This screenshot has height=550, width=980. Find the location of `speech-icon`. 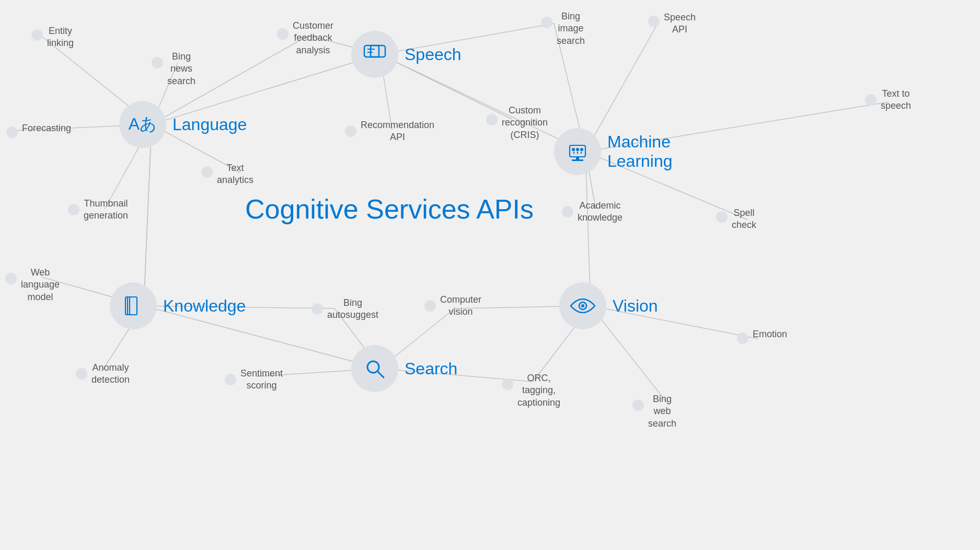

speech-icon is located at coordinates (375, 54).